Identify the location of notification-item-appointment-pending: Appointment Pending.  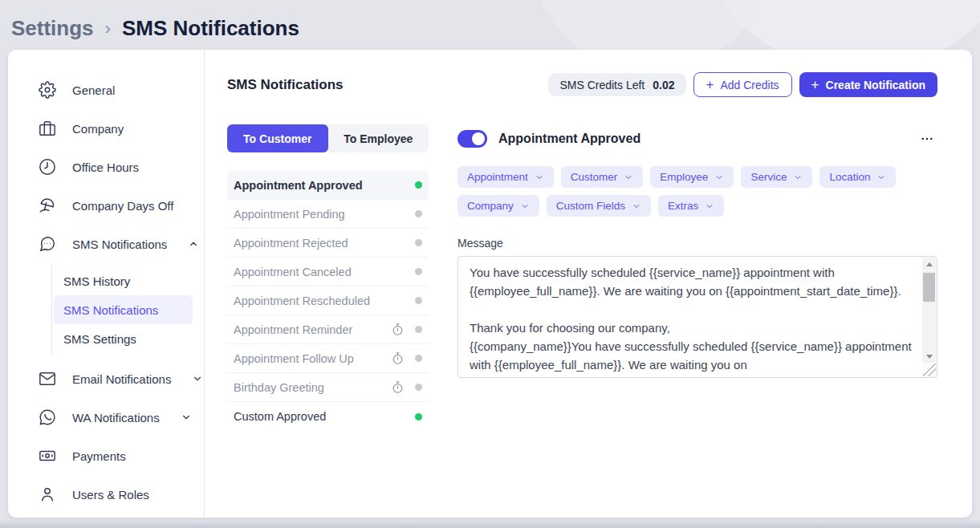
(327, 214).